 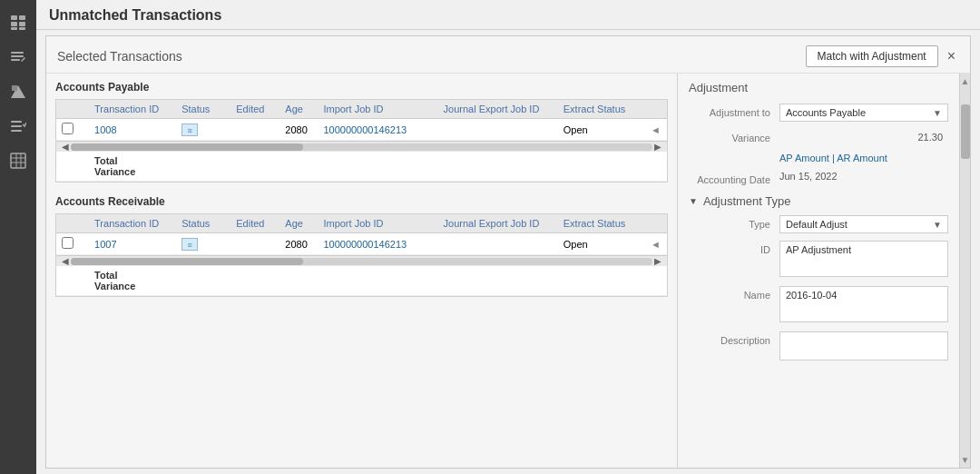 What do you see at coordinates (299, 130) in the screenshot?
I see `ap-row1-age: 2080` at bounding box center [299, 130].